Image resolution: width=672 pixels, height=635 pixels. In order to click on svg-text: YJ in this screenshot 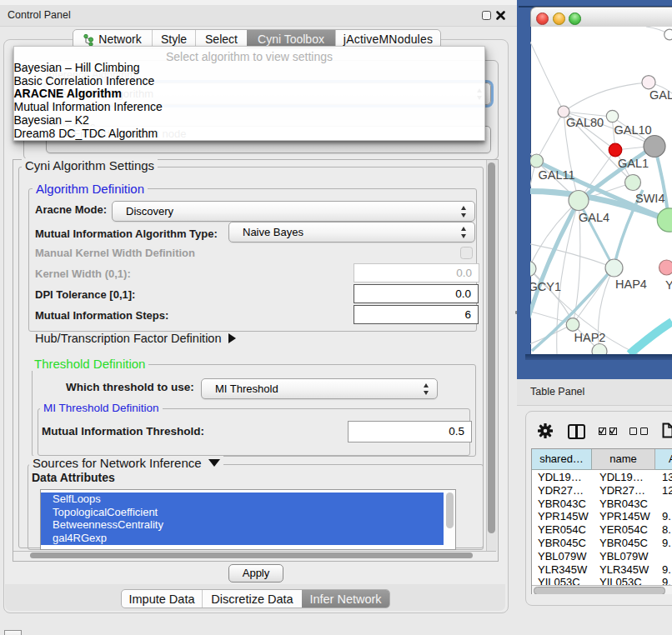, I will do `click(669, 285)`.